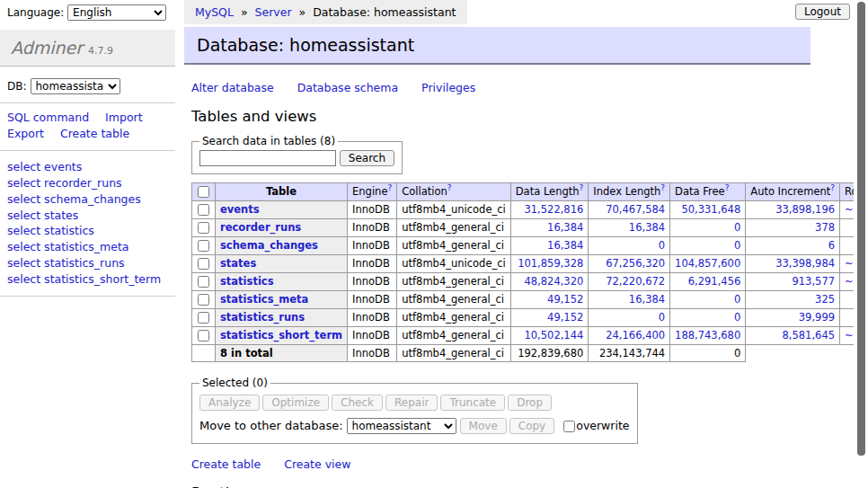 This screenshot has height=488, width=868. Describe the element at coordinates (550, 263) in the screenshot. I see `data-length-link: 101,859,328` at that location.